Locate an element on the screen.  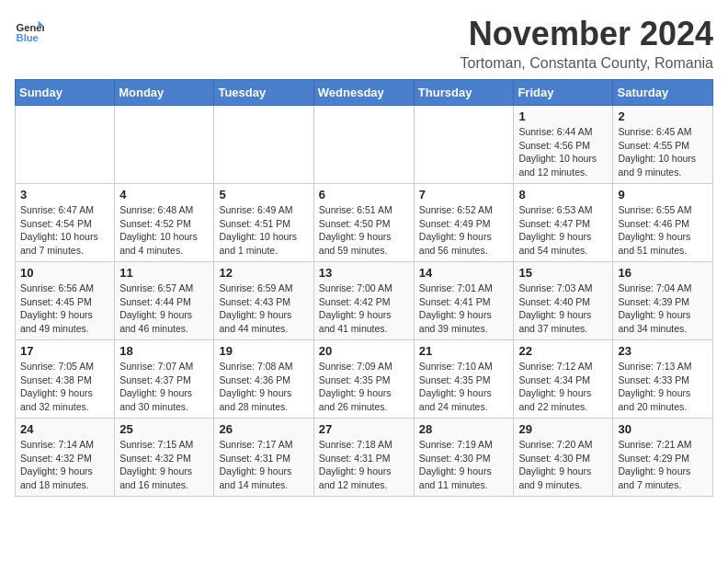
day-number: 6 is located at coordinates (364, 195).